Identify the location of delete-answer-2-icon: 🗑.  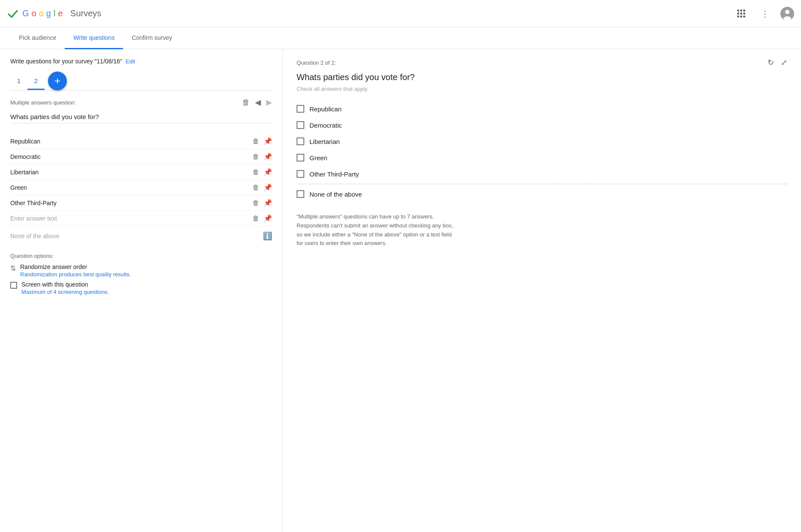
(256, 172).